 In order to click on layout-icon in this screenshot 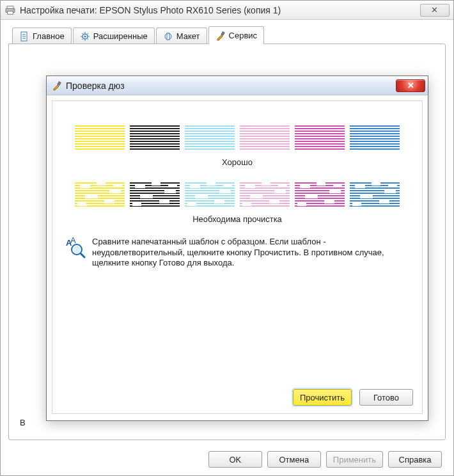, I will do `click(168, 36)`.